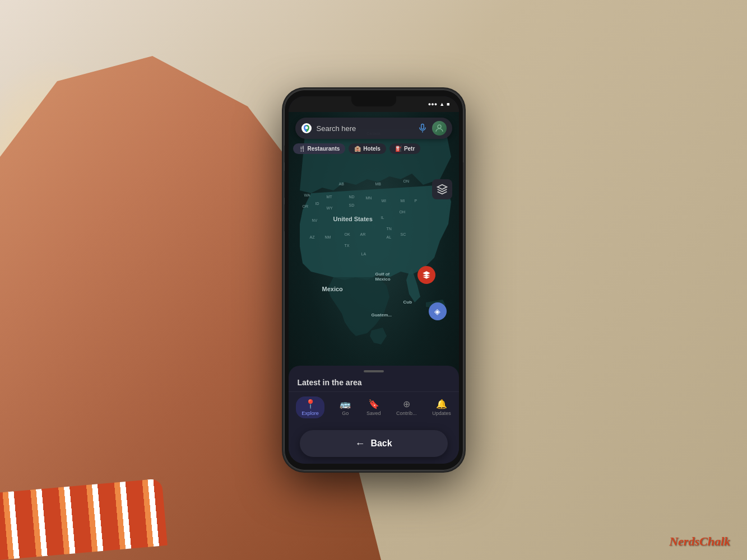 The image size is (747, 560). Describe the element at coordinates (379, 184) in the screenshot. I see `state-mb: MB` at that location.